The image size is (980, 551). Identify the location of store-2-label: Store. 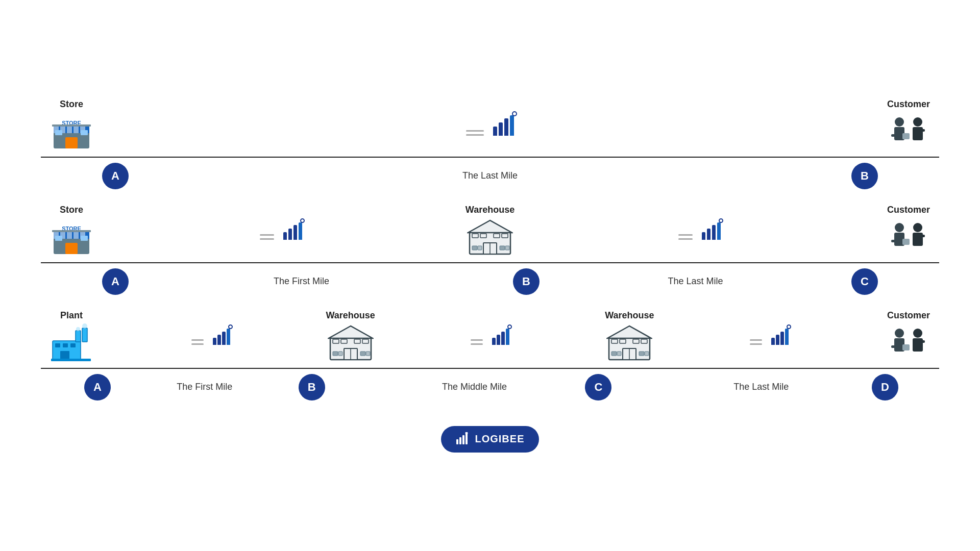
(71, 210).